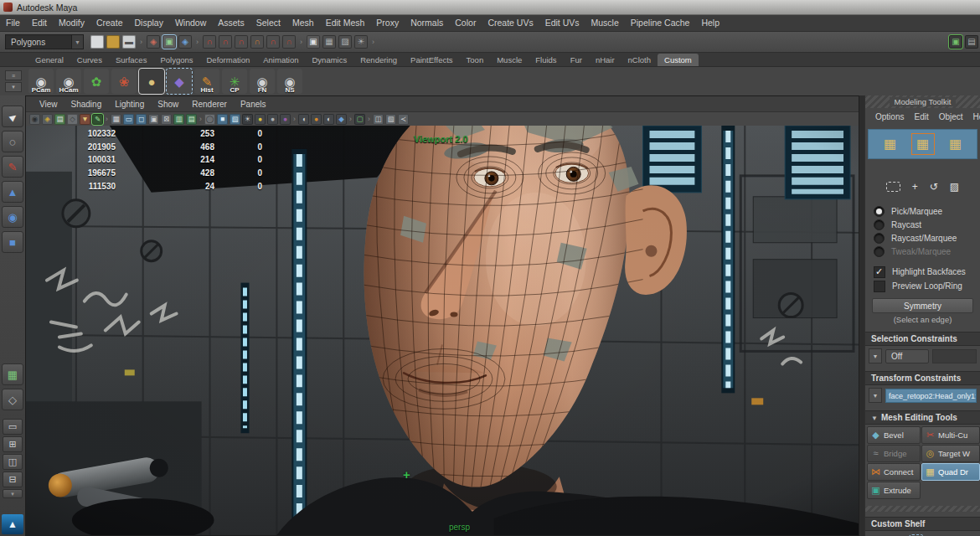 This screenshot has width=980, height=536. What do you see at coordinates (207, 81) in the screenshot?
I see `hist-button: ✎ Hist` at bounding box center [207, 81].